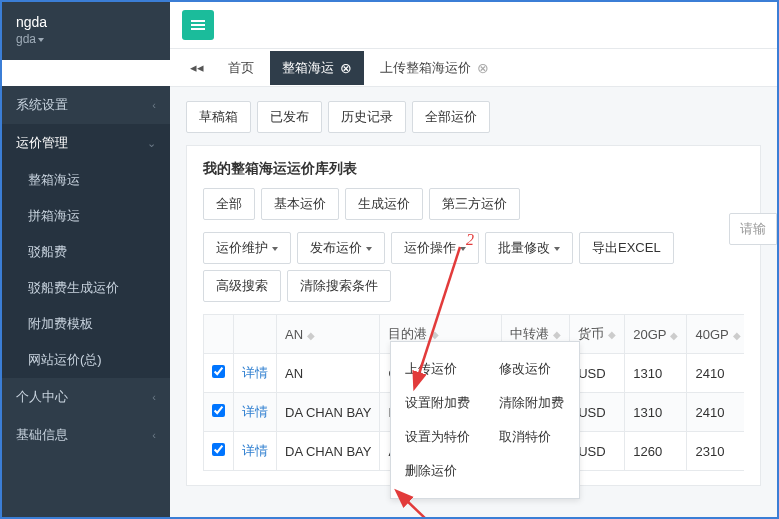 The image size is (779, 519). I want to click on dd-empty, so click(532, 471).